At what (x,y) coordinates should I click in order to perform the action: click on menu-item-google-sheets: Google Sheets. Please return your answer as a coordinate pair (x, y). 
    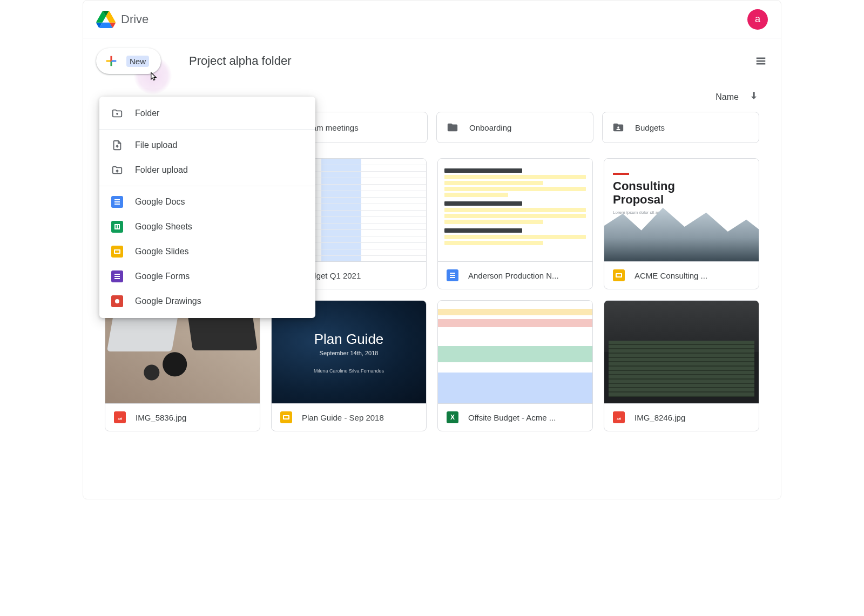
    Looking at the image, I should click on (207, 227).